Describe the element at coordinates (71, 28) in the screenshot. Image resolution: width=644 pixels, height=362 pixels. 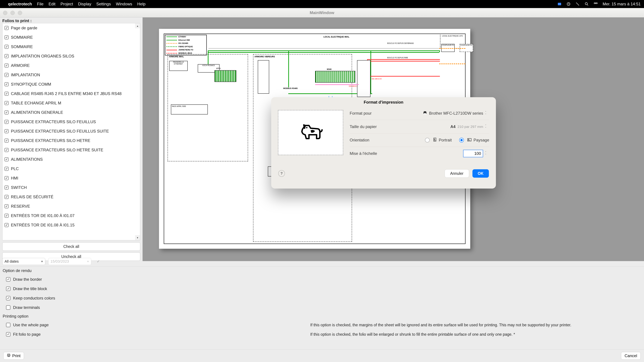
I see `folio-item: ✓Page de garde` at that location.